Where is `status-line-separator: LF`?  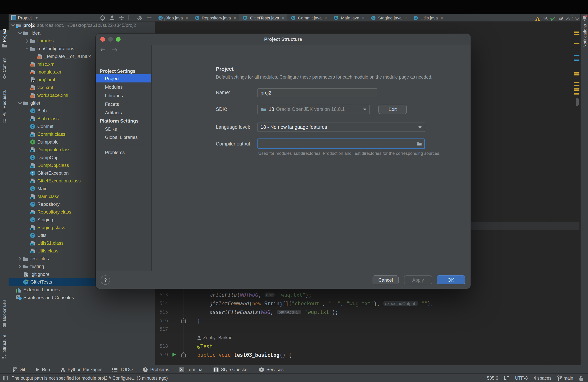
status-line-separator: LF is located at coordinates (506, 378).